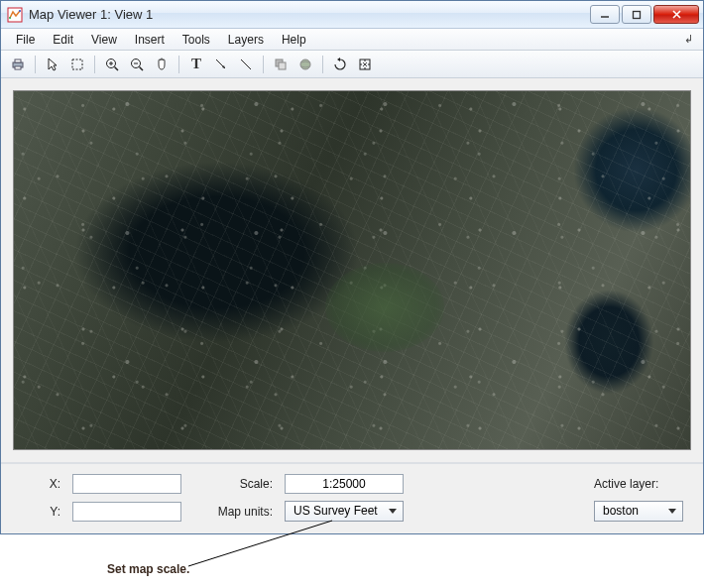 The width and height of the screenshot is (706, 588). What do you see at coordinates (344, 484) in the screenshot?
I see `scale-field` at bounding box center [344, 484].